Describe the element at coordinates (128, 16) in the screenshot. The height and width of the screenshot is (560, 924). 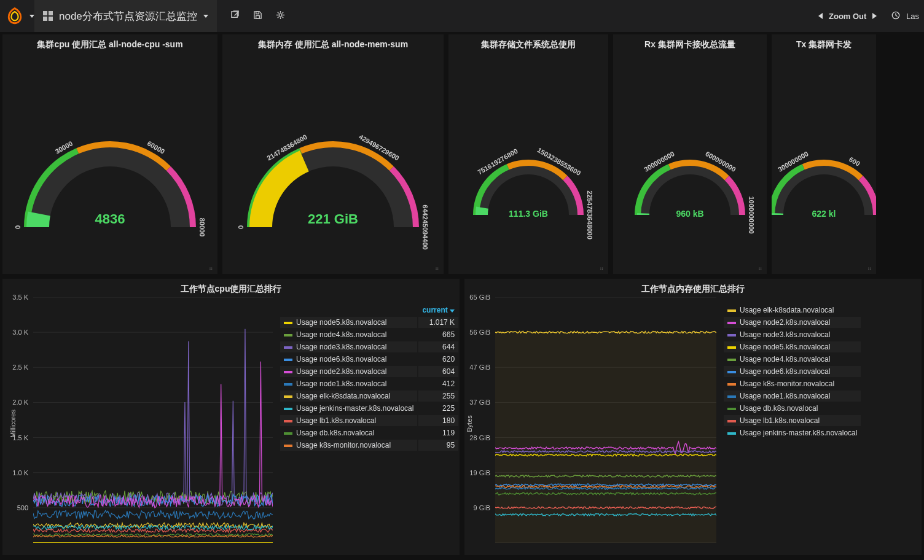
I see `dashboard-title: node分布式节点资源汇总监控` at that location.